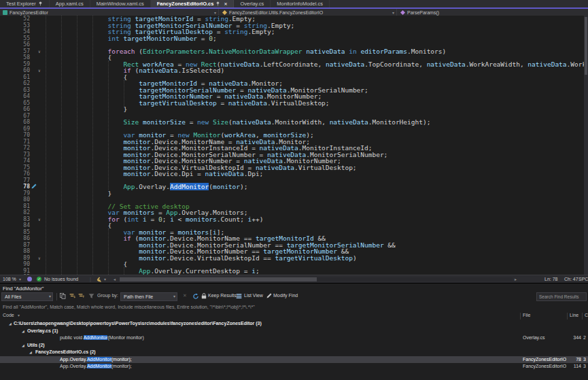  I want to click on line-number: 72, so click(15, 148).